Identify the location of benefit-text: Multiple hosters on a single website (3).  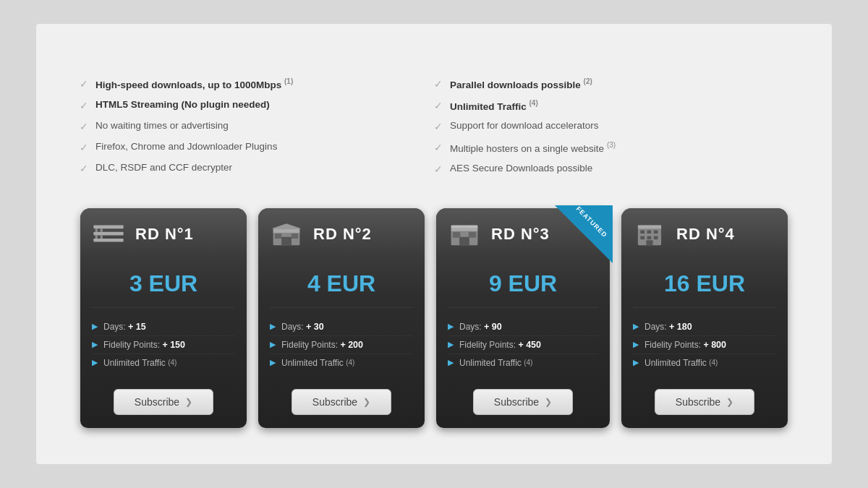
(532, 147).